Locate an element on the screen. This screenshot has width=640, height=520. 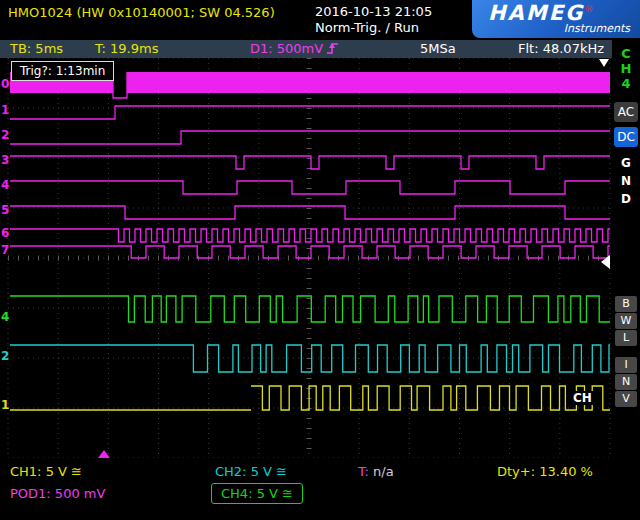
registered-mark: ® is located at coordinates (590, 9).